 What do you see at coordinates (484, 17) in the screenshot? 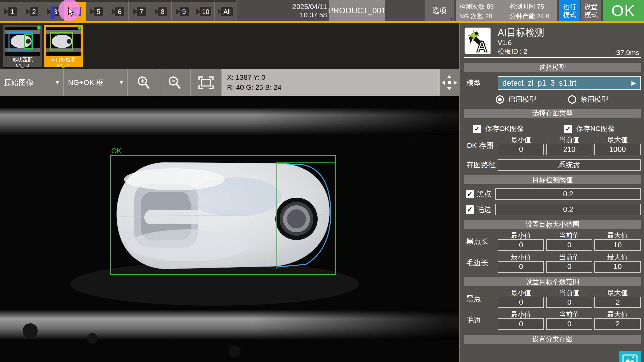
I see `stat-ng: NG 次数20` at bounding box center [484, 17].